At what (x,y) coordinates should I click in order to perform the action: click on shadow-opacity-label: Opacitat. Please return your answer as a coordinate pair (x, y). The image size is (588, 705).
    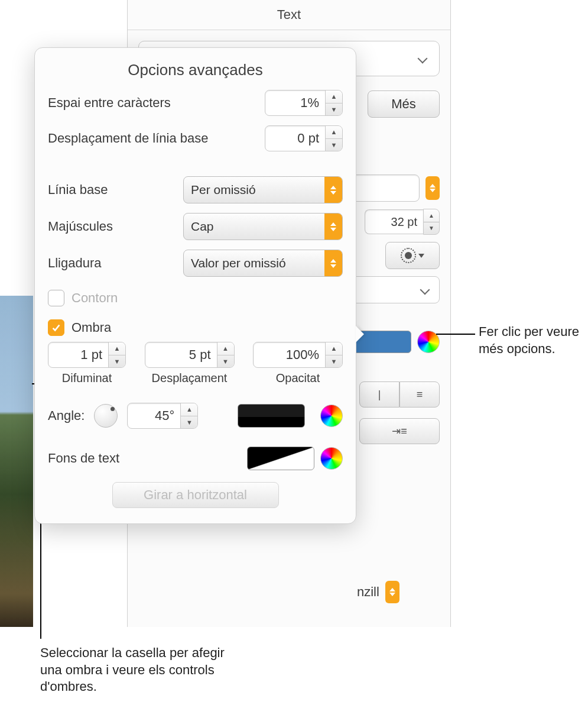
    Looking at the image, I should click on (298, 379).